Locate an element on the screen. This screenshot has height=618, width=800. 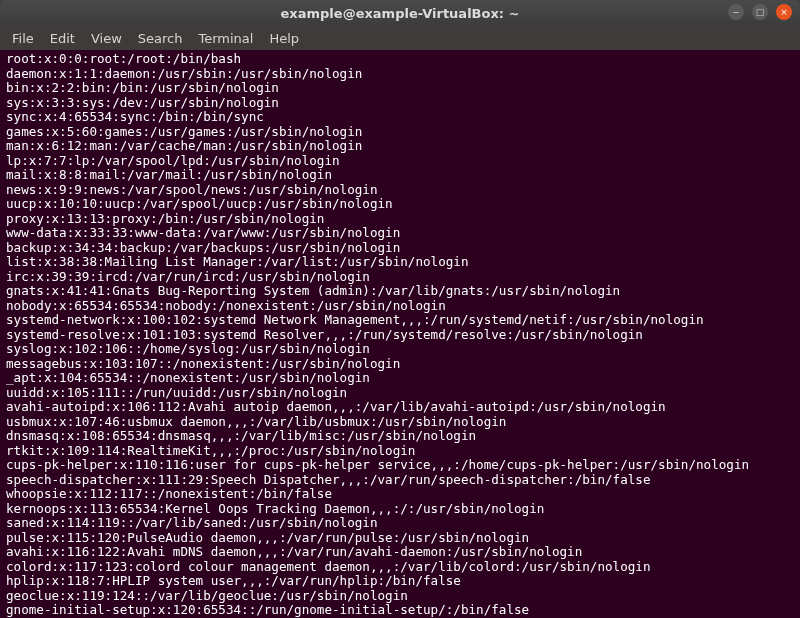
terminal-line: nobody:x:65534:65534:nobody:/nonexistent… is located at coordinates (400, 306).